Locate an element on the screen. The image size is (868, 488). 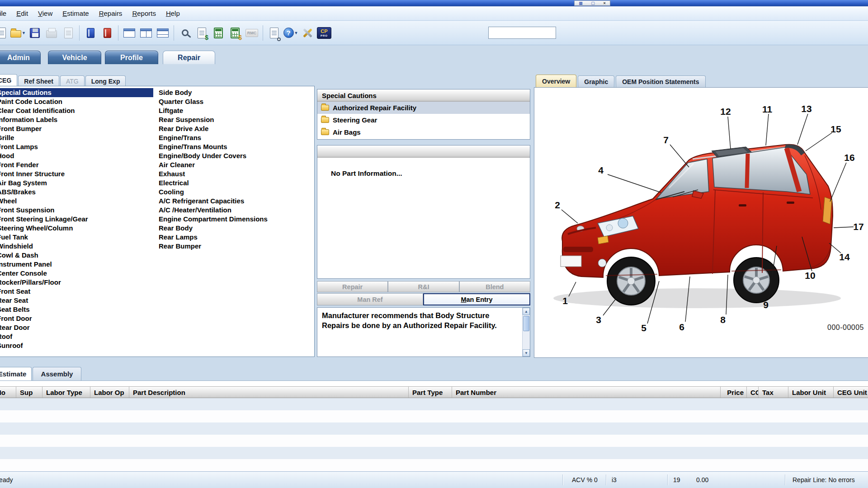
column-header-part-number: Part Number is located at coordinates (586, 392).